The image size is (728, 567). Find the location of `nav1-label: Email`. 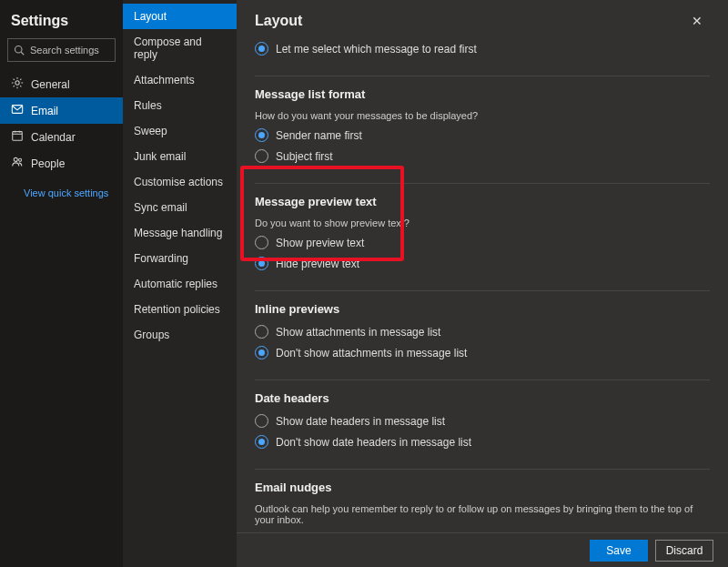

nav1-label: Email is located at coordinates (45, 111).